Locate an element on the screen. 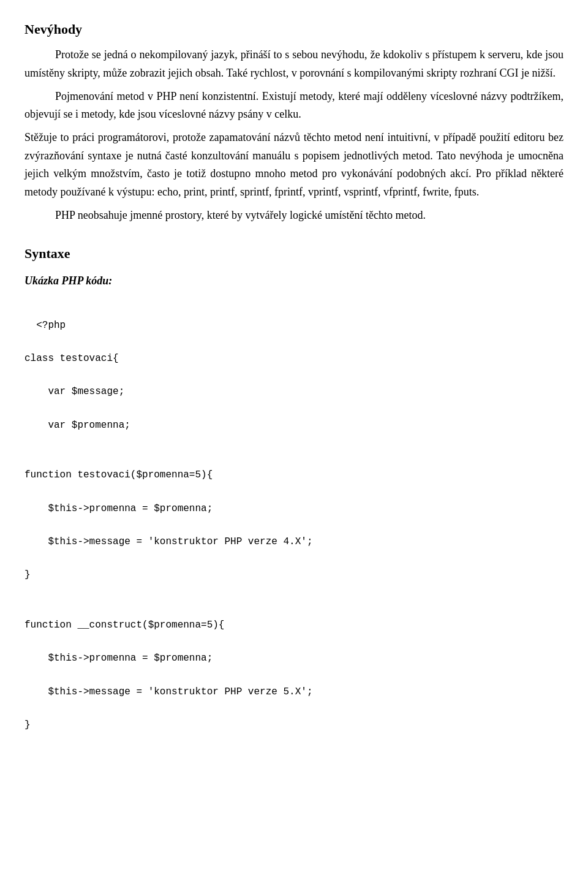 This screenshot has width=588, height=880. para1: Protože se jedná o nekompilovaný jazyk, … is located at coordinates (294, 64).